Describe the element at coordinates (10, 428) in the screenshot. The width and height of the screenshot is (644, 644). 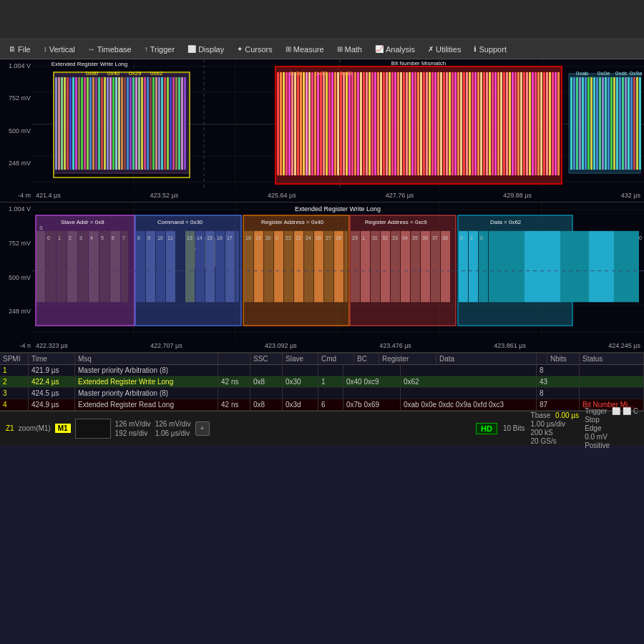
I see `zoom-z1-label: Z1` at that location.